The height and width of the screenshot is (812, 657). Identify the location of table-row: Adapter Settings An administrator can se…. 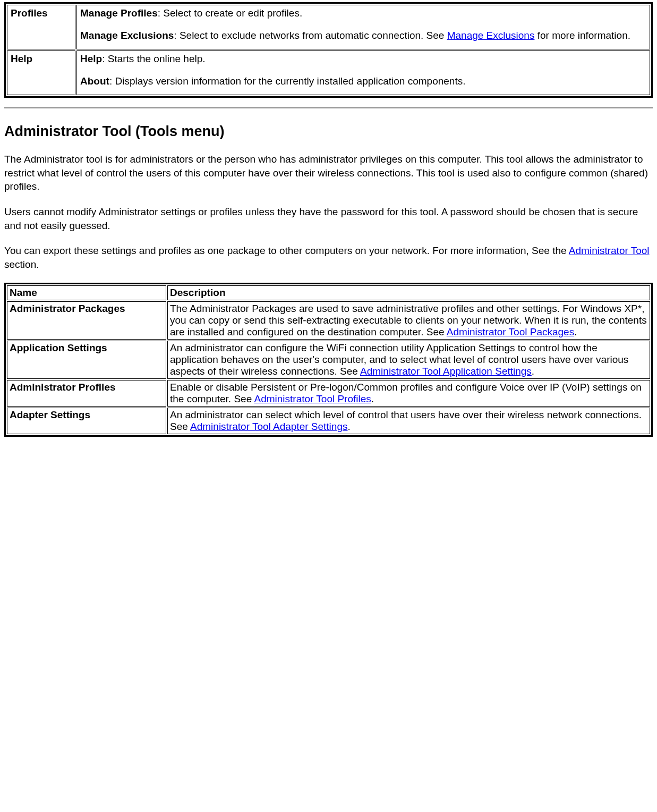
(328, 421).